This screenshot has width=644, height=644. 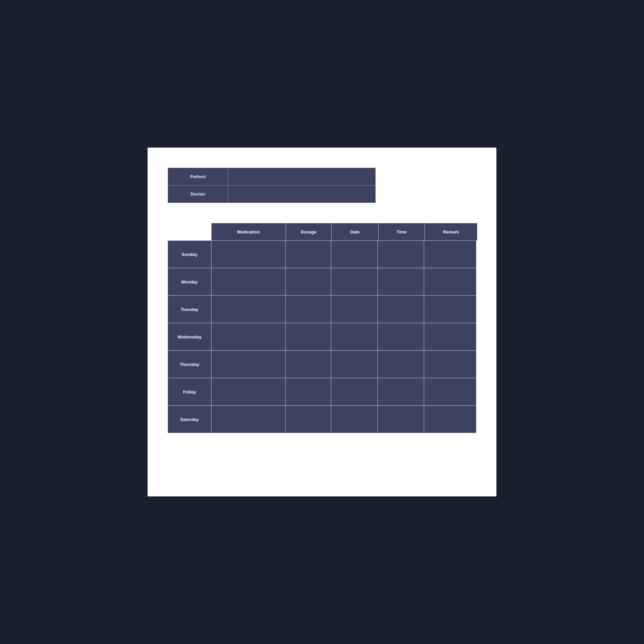 What do you see at coordinates (450, 392) in the screenshot?
I see `cell-friday-remark` at bounding box center [450, 392].